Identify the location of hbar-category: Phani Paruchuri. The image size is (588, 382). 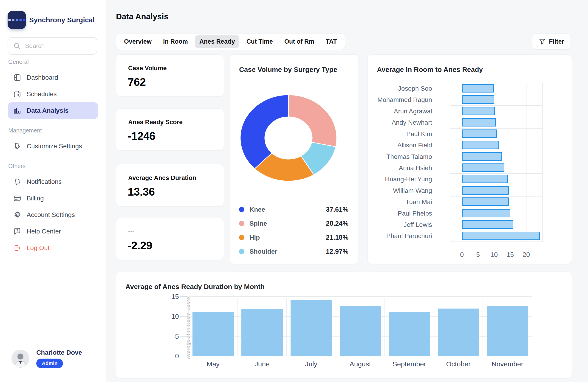
(402, 236).